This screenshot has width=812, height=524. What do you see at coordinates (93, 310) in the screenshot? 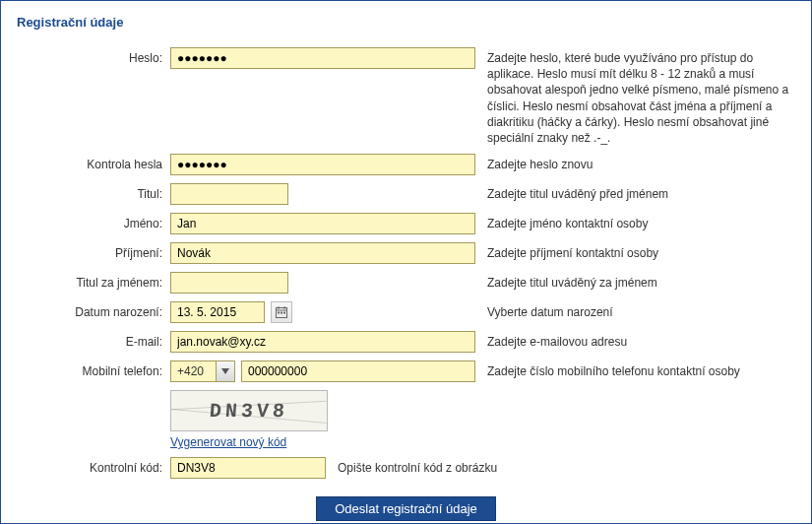
I see `label-birth-date: Datum narození:` at bounding box center [93, 310].